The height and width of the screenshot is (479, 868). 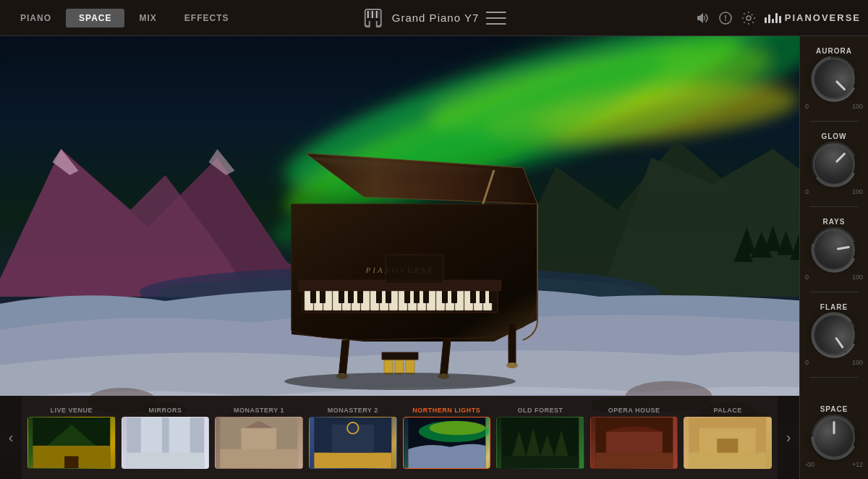 What do you see at coordinates (634, 410) in the screenshot?
I see `thumbnail-label-opera-house: OPERA HOUSE` at bounding box center [634, 410].